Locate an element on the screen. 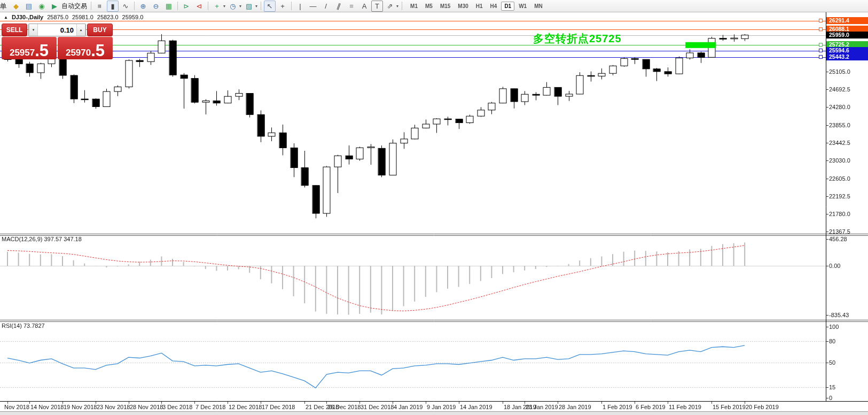 This screenshot has height=415, width=868. signals-icon: ◉ is located at coordinates (42, 6).